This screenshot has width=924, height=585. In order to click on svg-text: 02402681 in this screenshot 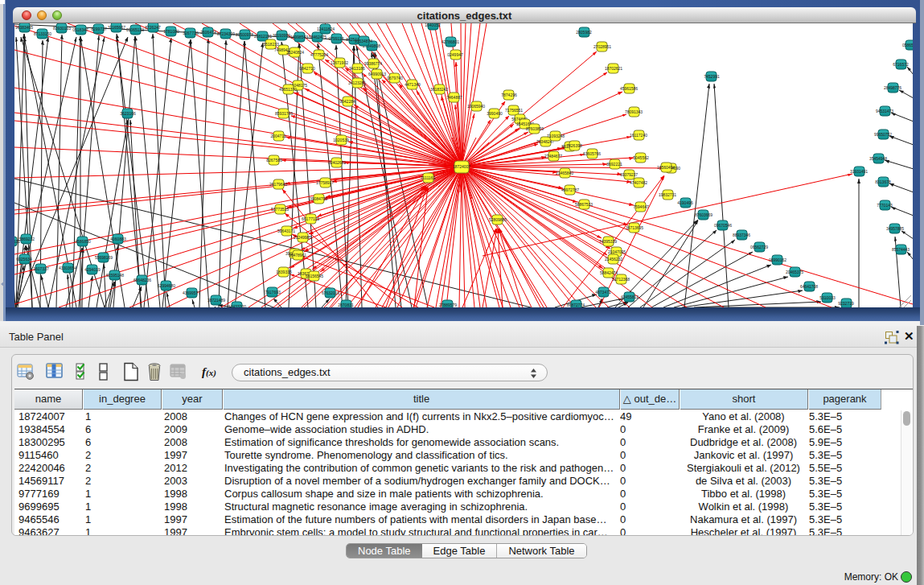, I will do `click(337, 163)`.